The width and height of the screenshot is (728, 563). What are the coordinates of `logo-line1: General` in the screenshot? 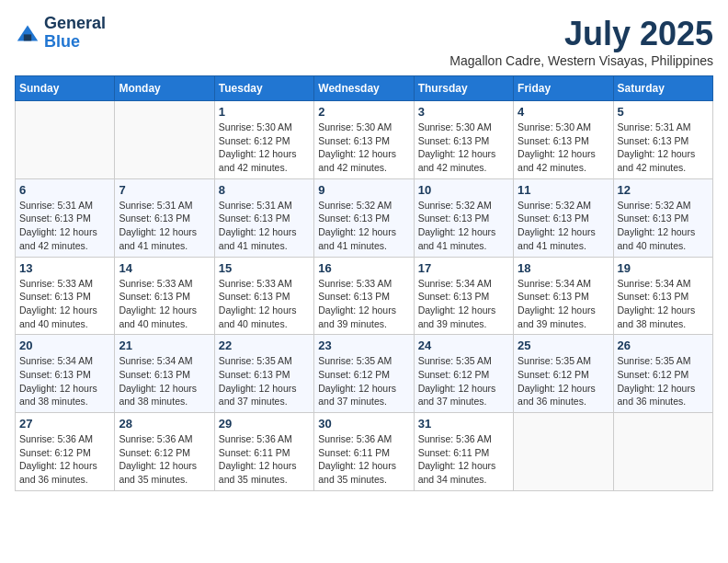 It's located at (75, 23).